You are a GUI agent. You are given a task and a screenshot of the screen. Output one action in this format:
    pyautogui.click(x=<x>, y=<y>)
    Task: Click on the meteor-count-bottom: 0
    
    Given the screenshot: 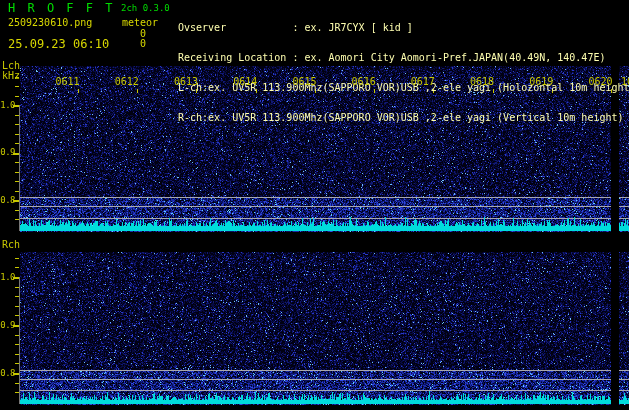 What is the action you would take?
    pyautogui.click(x=143, y=44)
    